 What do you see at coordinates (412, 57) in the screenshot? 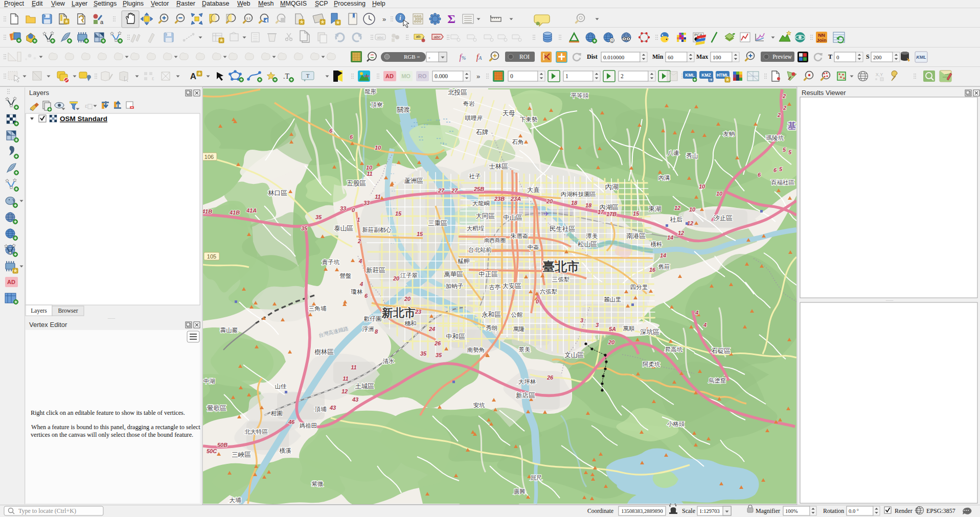
I see `svg-text: RGB =` at bounding box center [412, 57].